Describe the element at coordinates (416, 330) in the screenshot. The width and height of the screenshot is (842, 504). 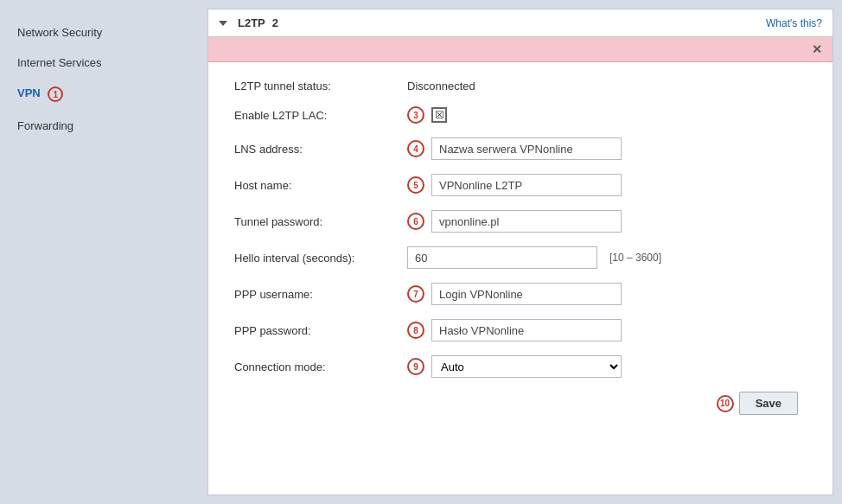
I see `ppp-pass-badge: 8` at that location.